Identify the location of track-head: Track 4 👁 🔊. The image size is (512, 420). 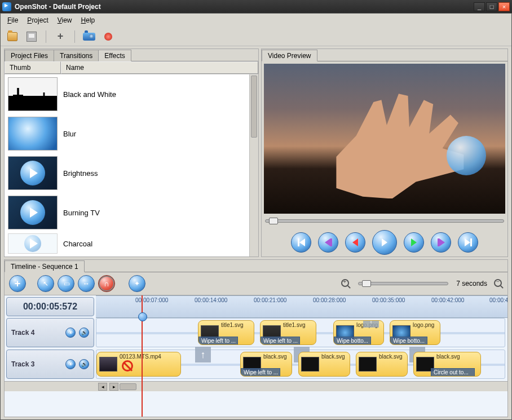
(50, 333).